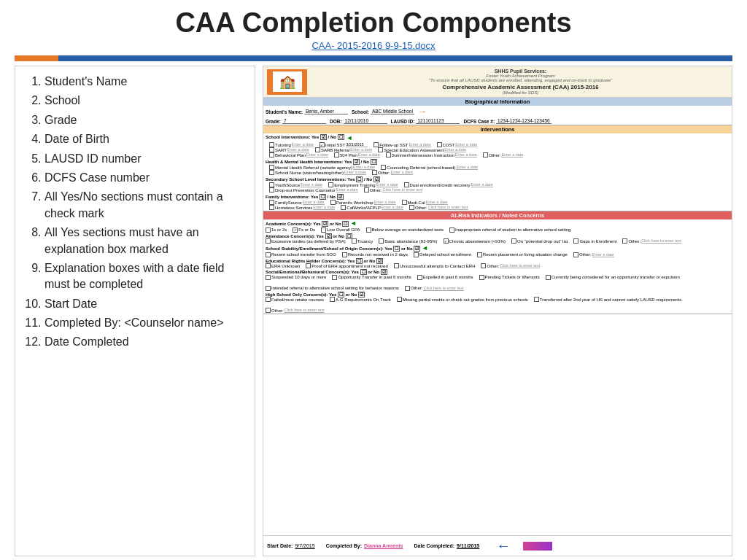 This screenshot has height=560, width=747. Describe the element at coordinates (268, 277) in the screenshot. I see `checkbox-suspended` at that location.